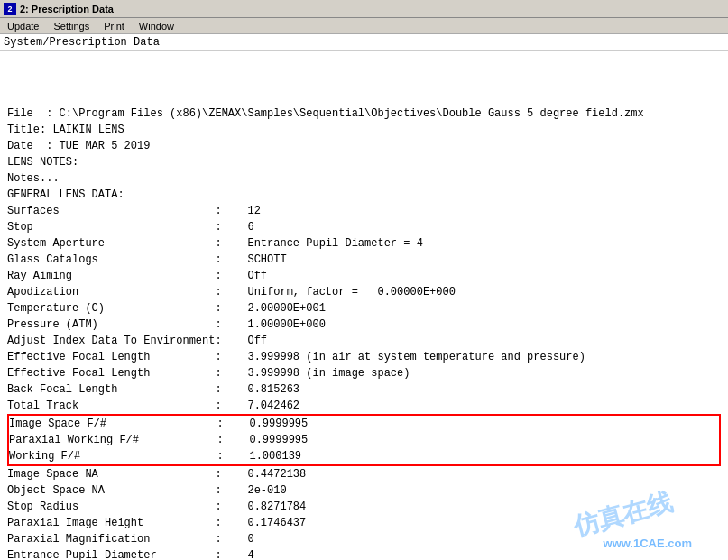  Describe the element at coordinates (364, 130) in the screenshot. I see `text-line: Title: LAIKIN LENS` at that location.